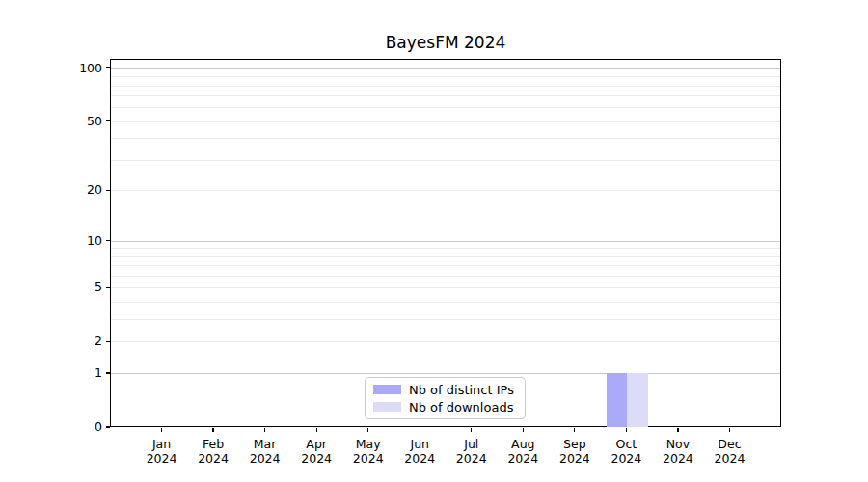 Image resolution: width=868 pixels, height=482 pixels. I want to click on y-tick-label: 5, so click(80, 287).